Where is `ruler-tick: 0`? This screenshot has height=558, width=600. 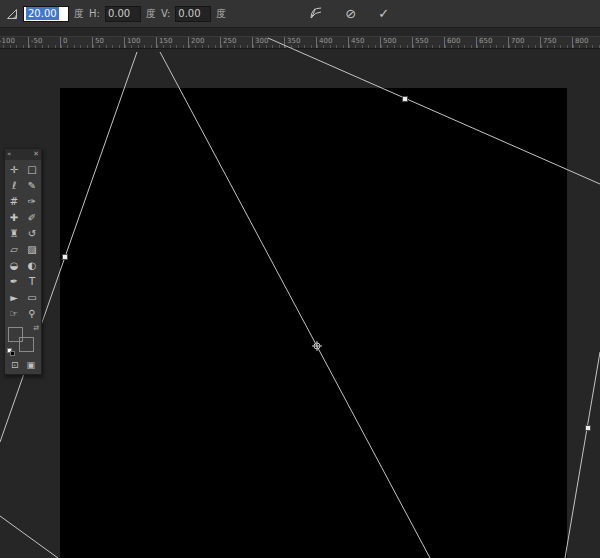 ruler-tick: 0 is located at coordinates (76, 42).